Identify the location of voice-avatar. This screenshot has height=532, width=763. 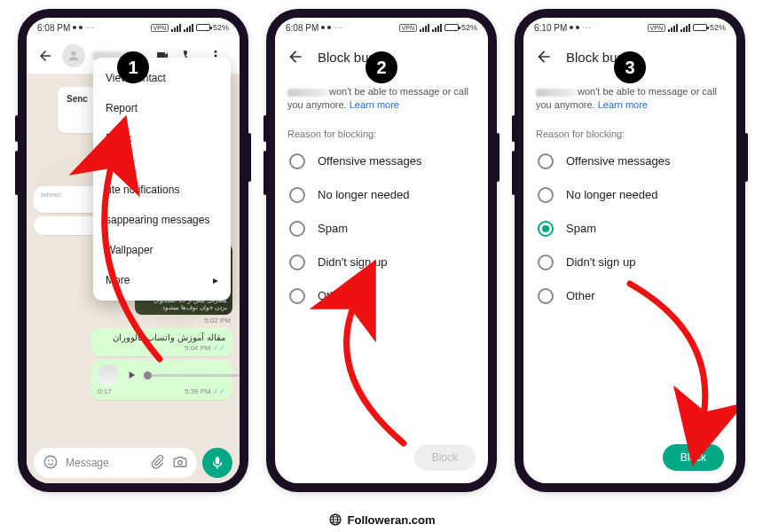
(108, 375).